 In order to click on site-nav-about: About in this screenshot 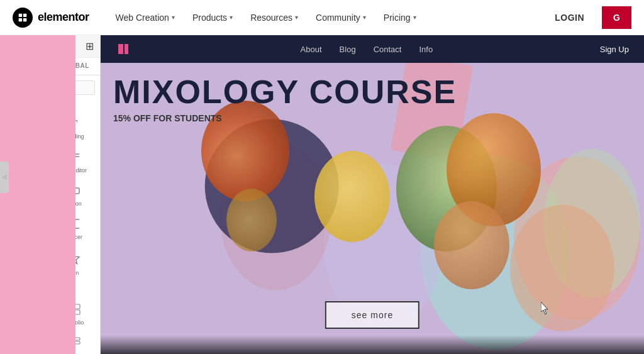, I will do `click(311, 49)`.